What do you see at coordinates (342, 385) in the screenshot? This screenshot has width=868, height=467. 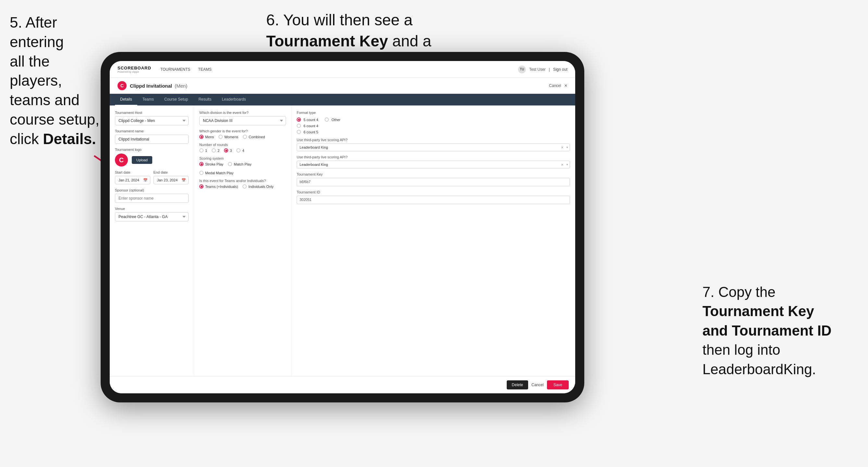 I see `form-footer: Delete Cancel Save` at bounding box center [342, 385].